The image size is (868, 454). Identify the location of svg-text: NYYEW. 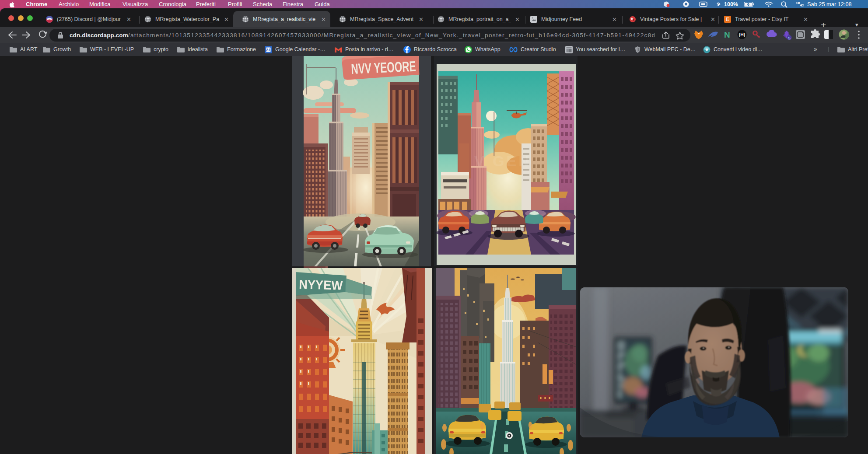
(321, 285).